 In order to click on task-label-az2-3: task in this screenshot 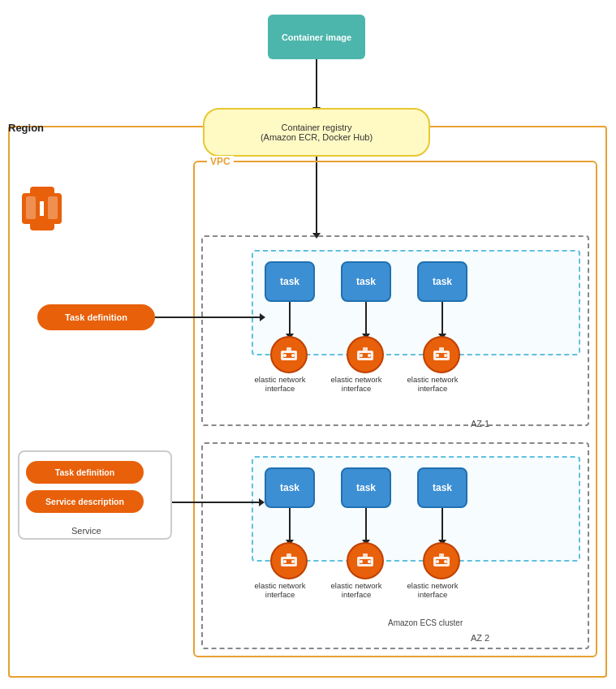, I will do `click(442, 488)`.